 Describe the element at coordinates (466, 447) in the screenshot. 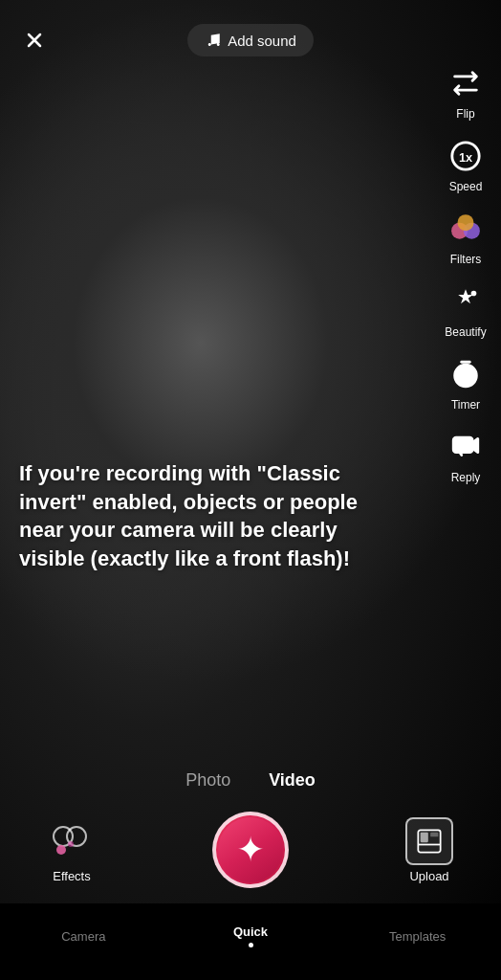

I see `reply-icon` at that location.